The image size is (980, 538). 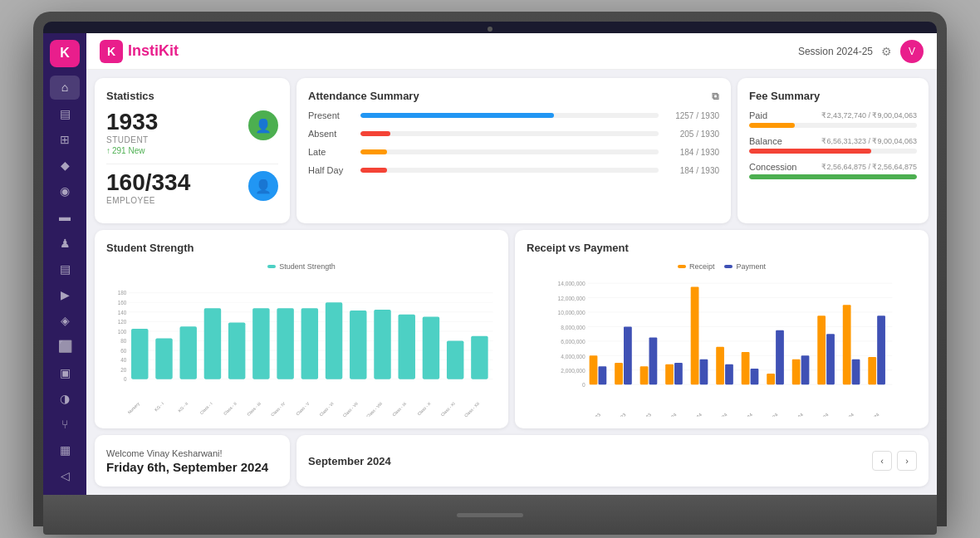 I want to click on student-strength-legend: Student Strength, so click(x=301, y=267).